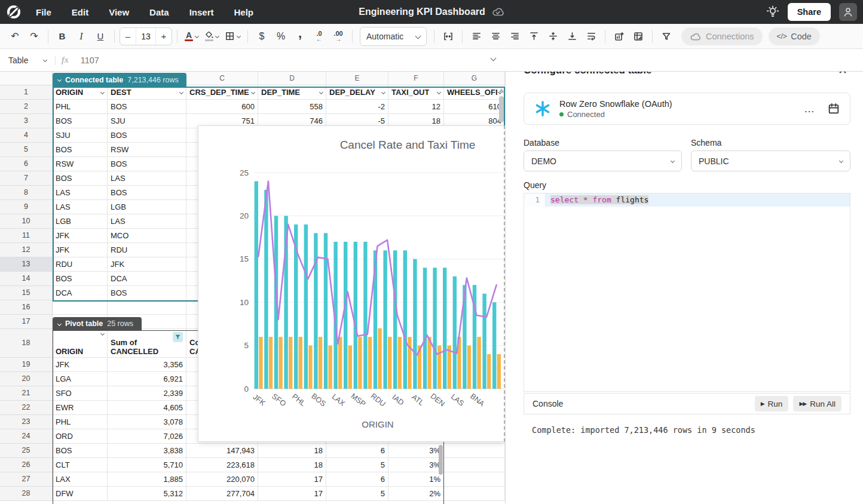  Describe the element at coordinates (81, 36) in the screenshot. I see `italic-button: I` at that location.